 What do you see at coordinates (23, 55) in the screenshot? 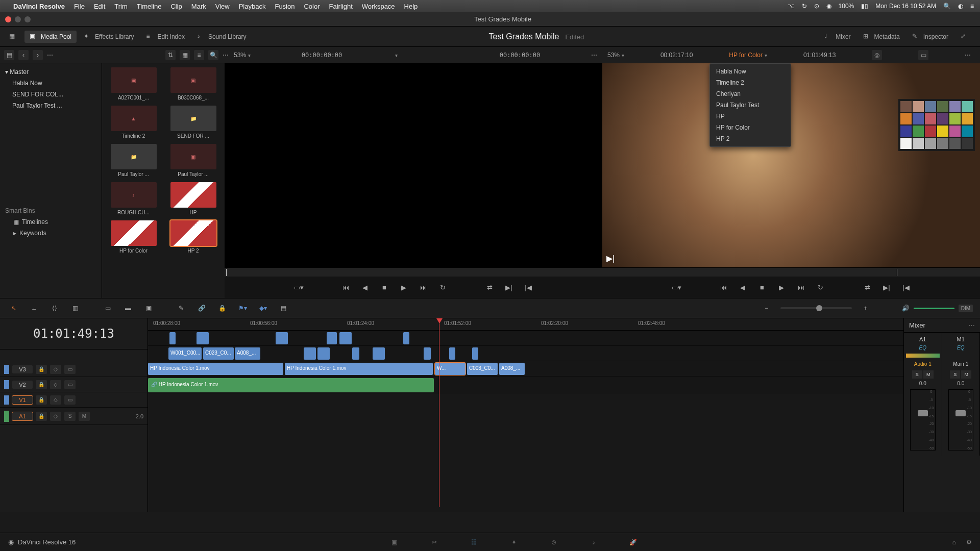
I see `nav-back-icon: ‹` at bounding box center [23, 55].